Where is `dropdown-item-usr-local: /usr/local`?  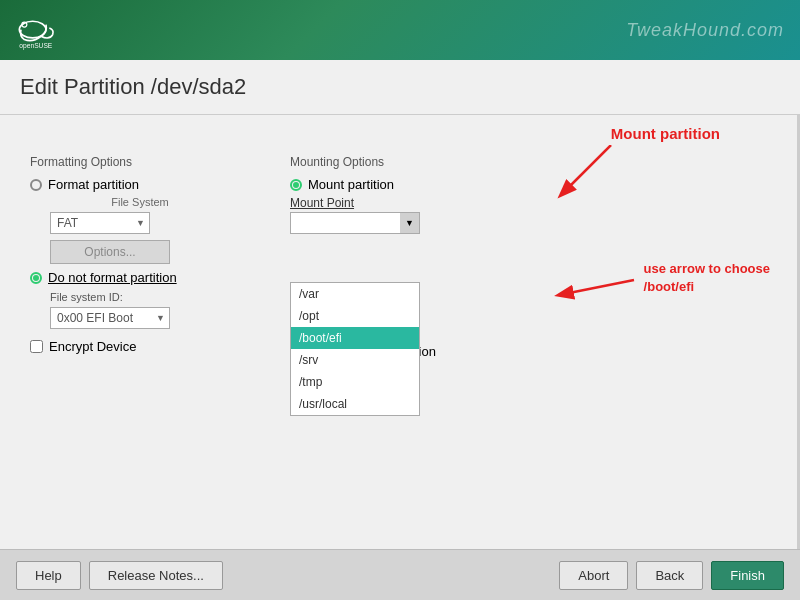 dropdown-item-usr-local: /usr/local is located at coordinates (355, 404).